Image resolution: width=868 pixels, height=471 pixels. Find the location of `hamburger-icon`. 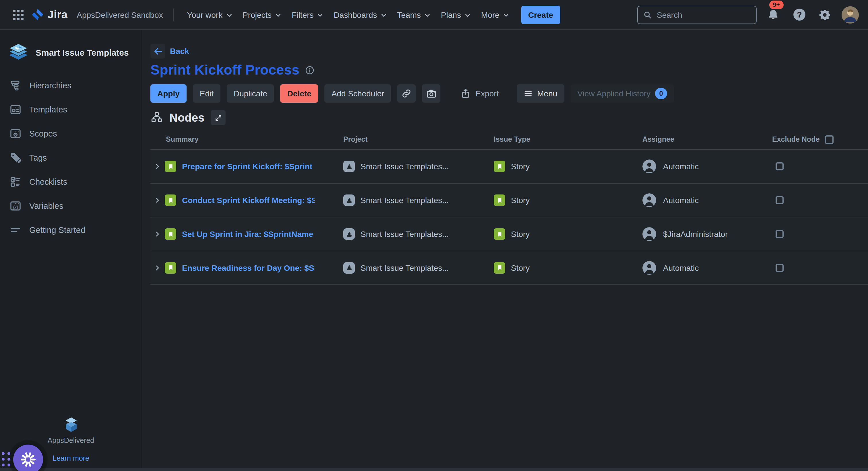

hamburger-icon is located at coordinates (528, 94).